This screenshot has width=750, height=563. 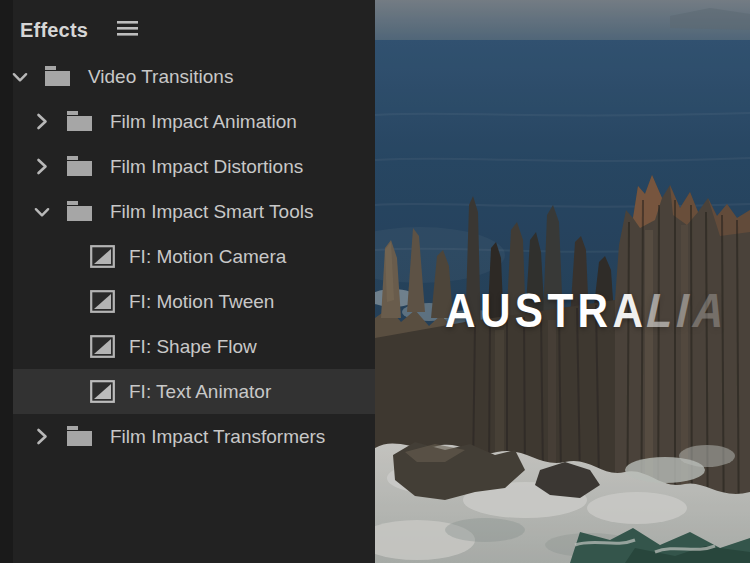 What do you see at coordinates (188, 346) in the screenshot?
I see `tree-item-fi-shape-flow: FI: Shape Flow` at bounding box center [188, 346].